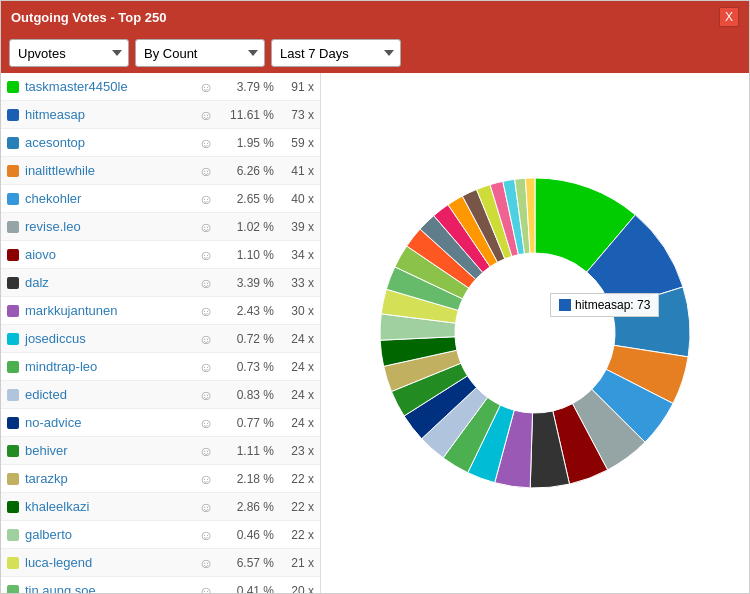 Image resolution: width=750 pixels, height=594 pixels. What do you see at coordinates (112, 394) in the screenshot?
I see `user-name: edicted` at bounding box center [112, 394].